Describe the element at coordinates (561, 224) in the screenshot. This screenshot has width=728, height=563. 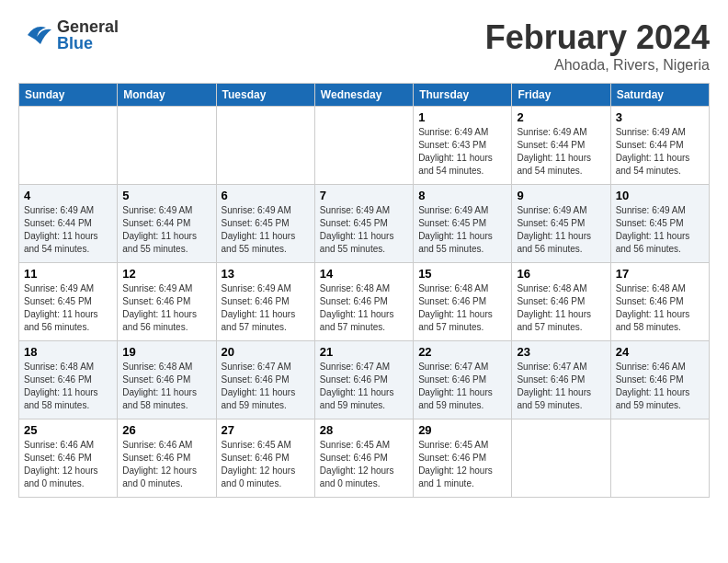
I see `calendar-cell: 9Sunrise: 6:49 AMSunset: 6:45 PMDaylight…` at that location.